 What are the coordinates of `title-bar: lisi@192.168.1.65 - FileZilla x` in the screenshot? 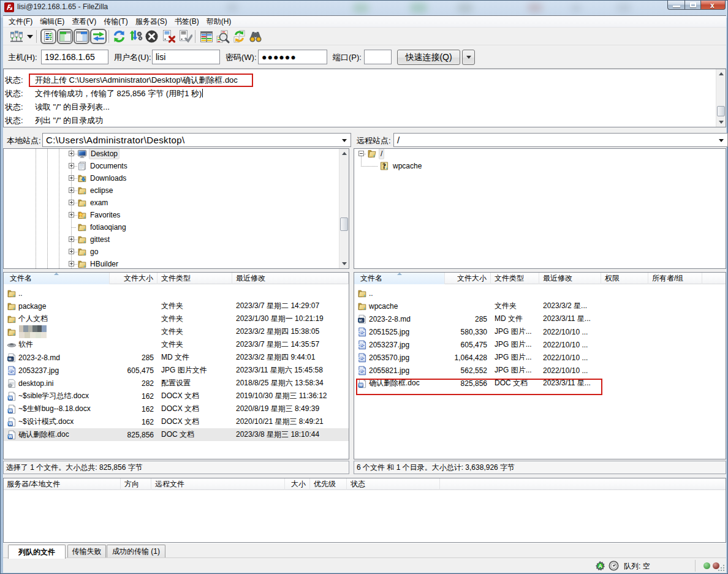 It's located at (364, 8).